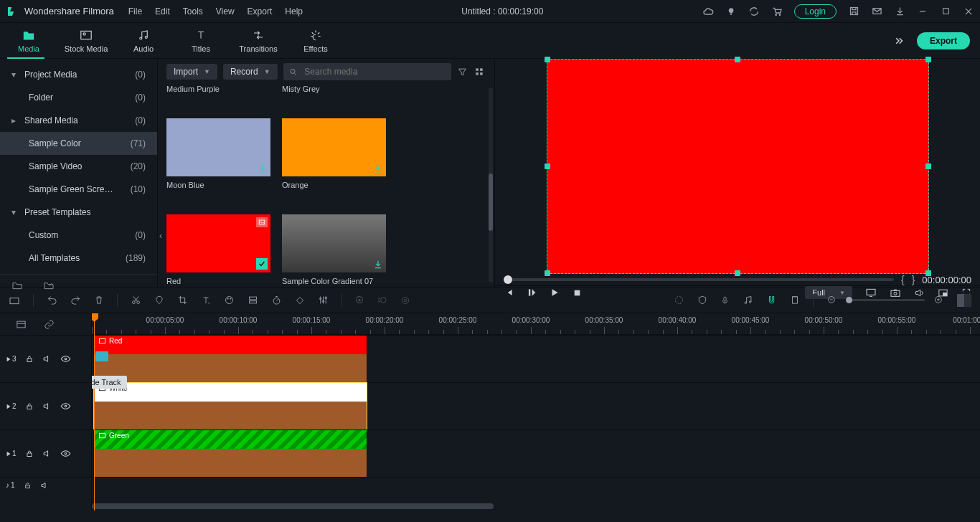 This screenshot has width=980, height=522. What do you see at coordinates (367, 72) in the screenshot?
I see `search-media` at bounding box center [367, 72].